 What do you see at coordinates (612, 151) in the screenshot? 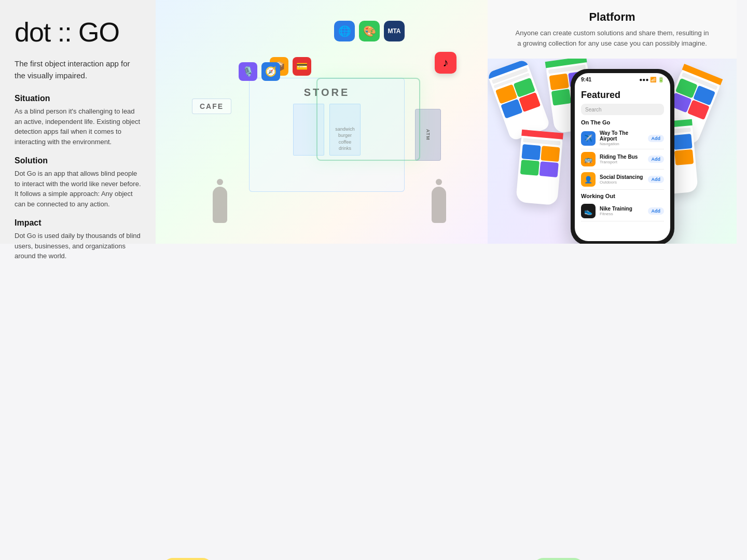
I see `phones-scattered: 9:41 ●●● 📶 🔋 Featured Search On The Go` at bounding box center [612, 151].